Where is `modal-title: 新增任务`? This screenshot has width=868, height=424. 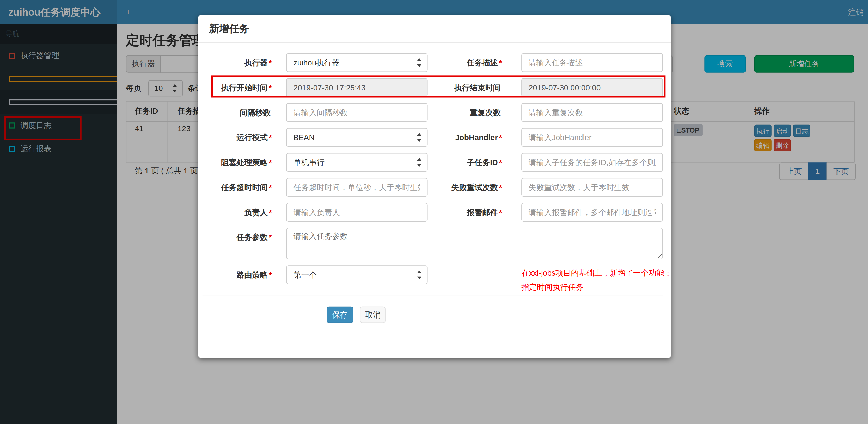
modal-title: 新增任务 is located at coordinates (229, 29).